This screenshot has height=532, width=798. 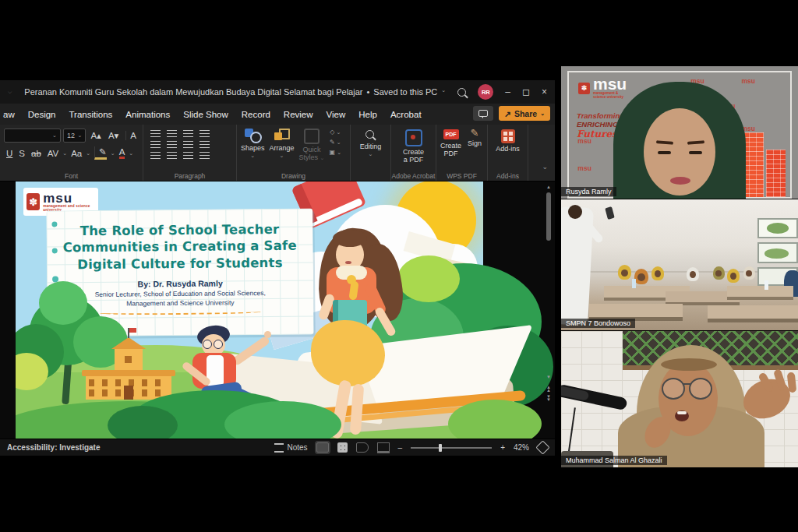 I want to click on wps-create-pdf-button: PDF CreatePDF, so click(x=450, y=150).